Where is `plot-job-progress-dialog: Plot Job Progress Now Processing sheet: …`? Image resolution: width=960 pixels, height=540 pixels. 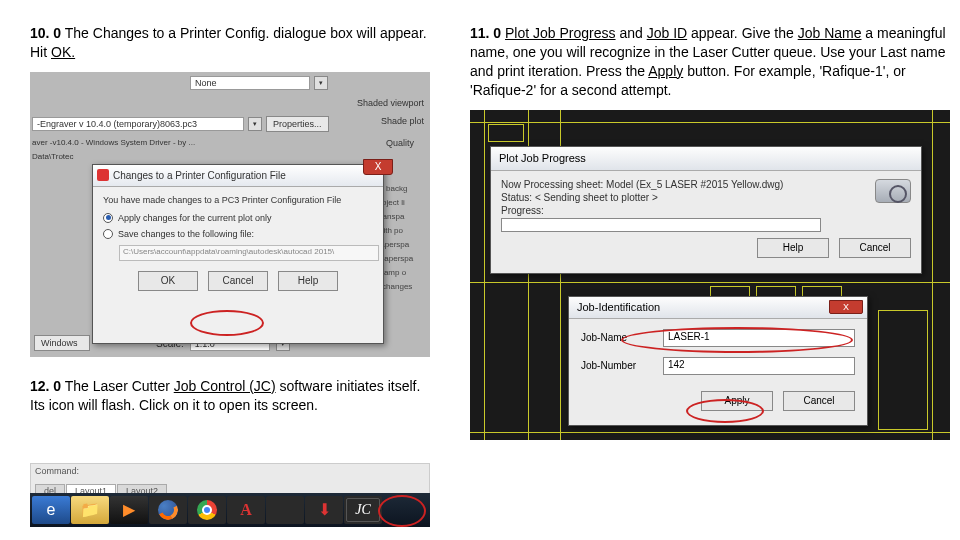 plot-job-progress-dialog: Plot Job Progress Now Processing sheet: … is located at coordinates (706, 210).